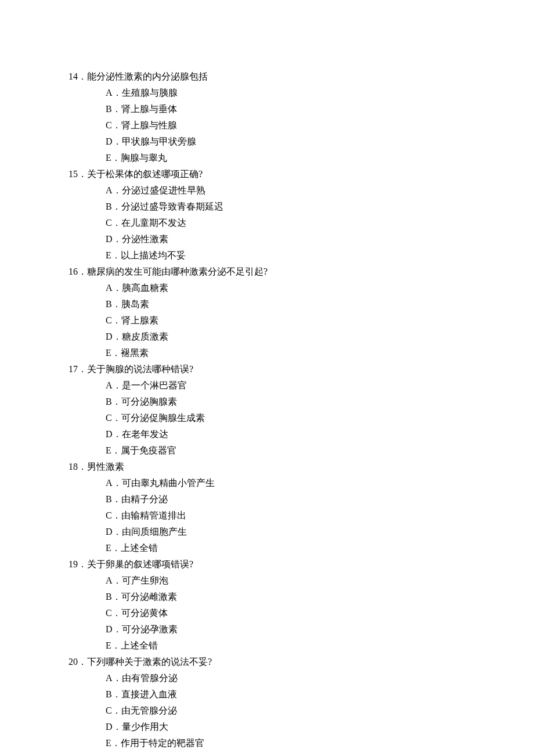  What do you see at coordinates (301, 467) in the screenshot?
I see `question-line: 18．男性激素` at bounding box center [301, 467].